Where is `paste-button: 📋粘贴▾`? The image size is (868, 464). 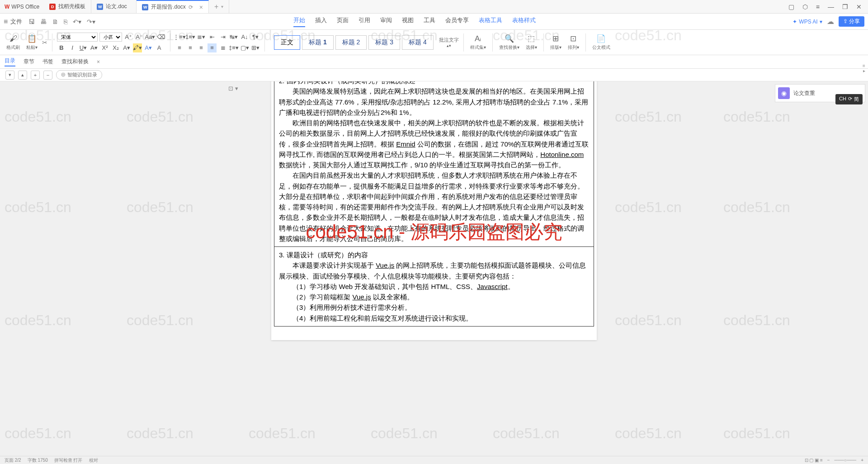
paste-button: 📋粘贴▾ is located at coordinates (32, 43).